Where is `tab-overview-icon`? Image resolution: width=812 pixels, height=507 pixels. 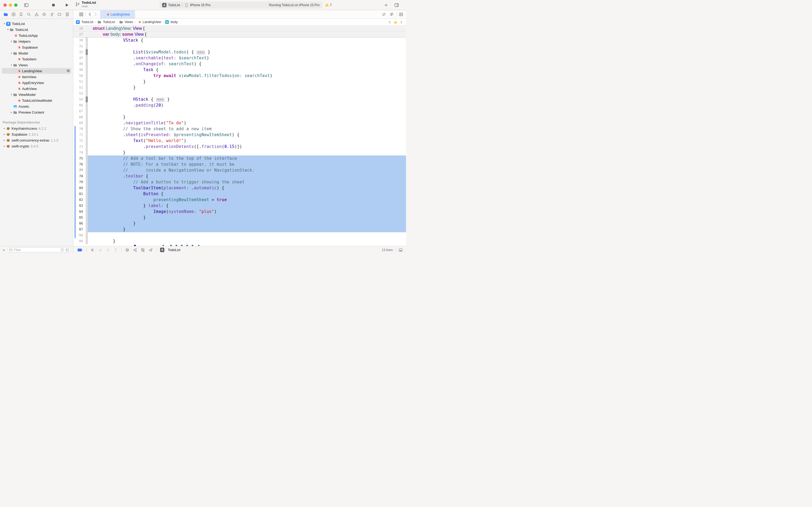
tab-overview-icon is located at coordinates (81, 14).